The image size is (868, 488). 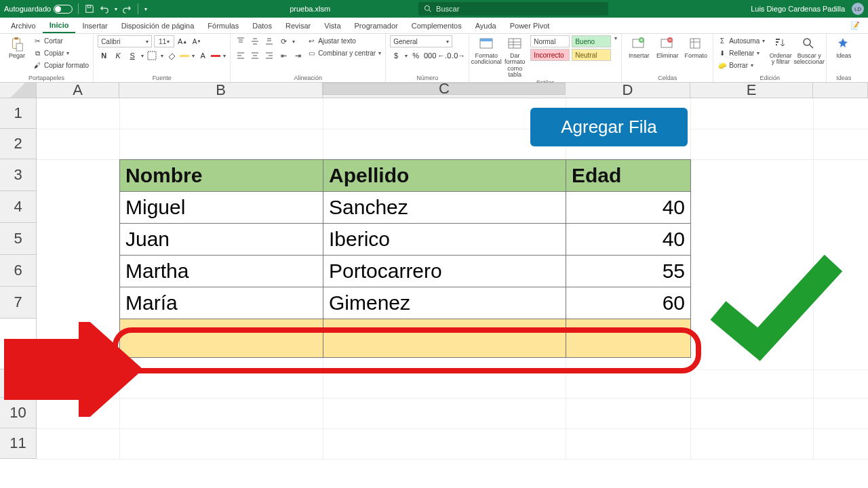 What do you see at coordinates (667, 47) in the screenshot?
I see `delete-cells-button: Eliminar` at bounding box center [667, 47].